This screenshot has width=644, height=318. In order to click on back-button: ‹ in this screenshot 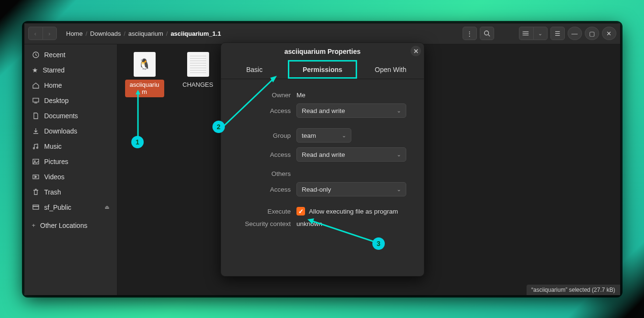, I will do `click(35, 33)`.